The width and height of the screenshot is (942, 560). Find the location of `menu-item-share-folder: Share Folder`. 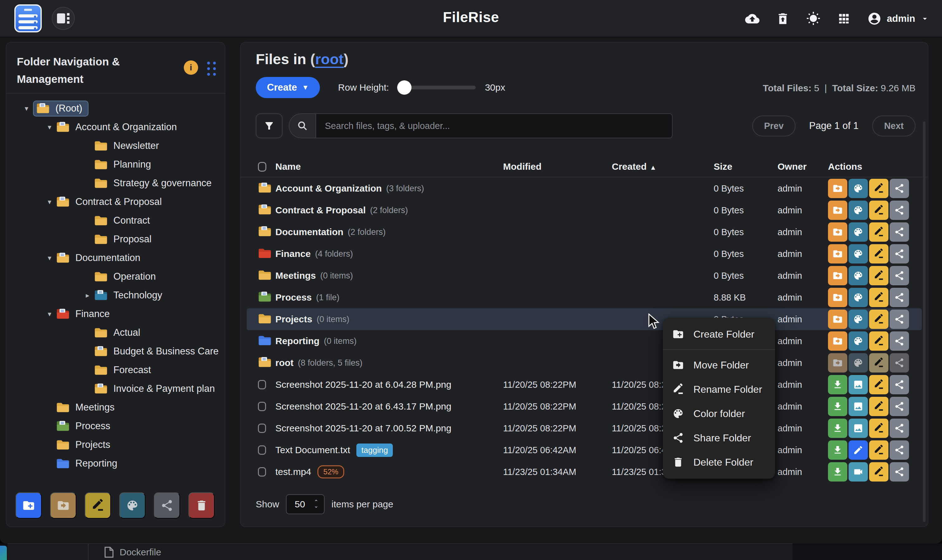

menu-item-share-folder: Share Folder is located at coordinates (719, 438).